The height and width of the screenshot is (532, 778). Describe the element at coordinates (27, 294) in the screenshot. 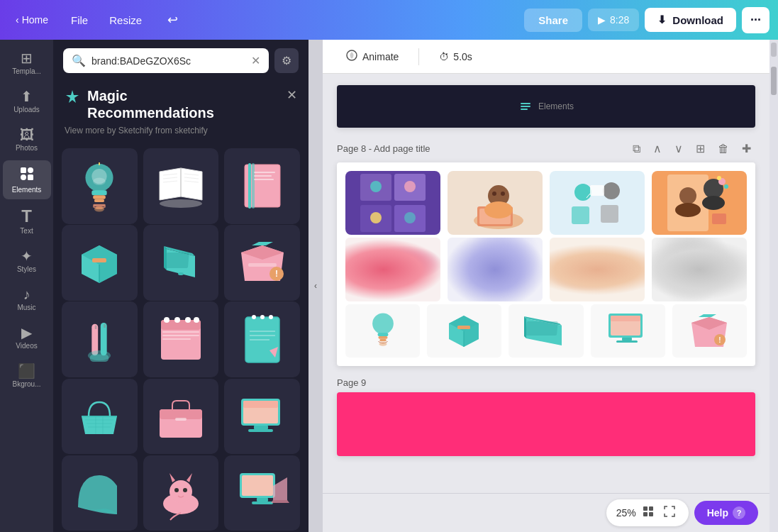

I see `music-icon: ♪` at that location.